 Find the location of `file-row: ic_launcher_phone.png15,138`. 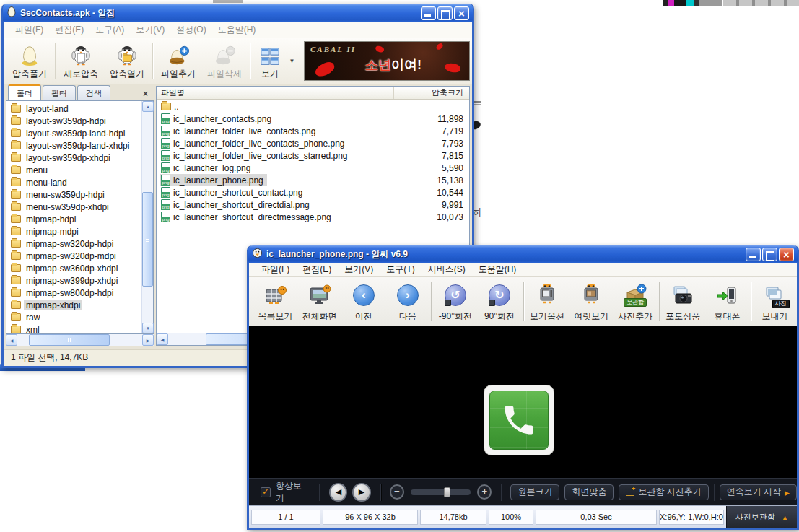

file-row: ic_launcher_phone.png15,138 is located at coordinates (313, 180).